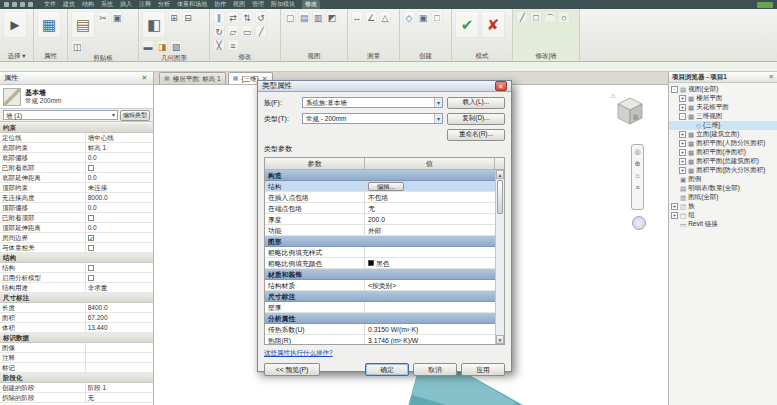  What do you see at coordinates (723, 78) in the screenshot?
I see `project-browser-header: 项目浏览器 - 项目1 ✕` at bounding box center [723, 78].